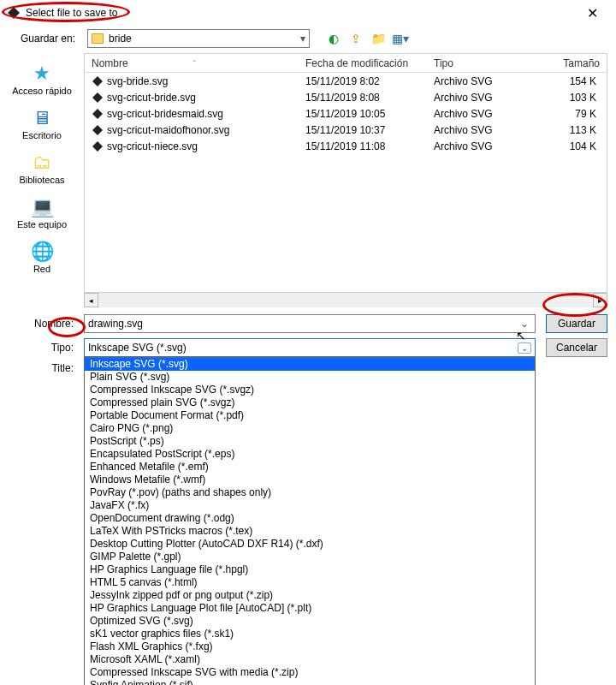 Image resolution: width=616 pixels, height=685 pixels. Describe the element at coordinates (42, 257) in the screenshot. I see `sidebar-network: 🌐 Red` at that location.